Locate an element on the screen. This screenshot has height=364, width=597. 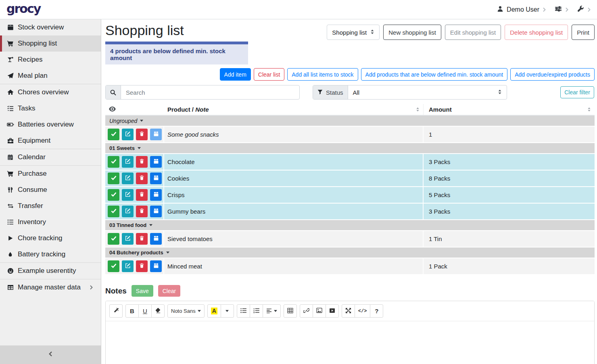
group-header-03-tinned-food: 03 Tinned food is located at coordinates (350, 226).